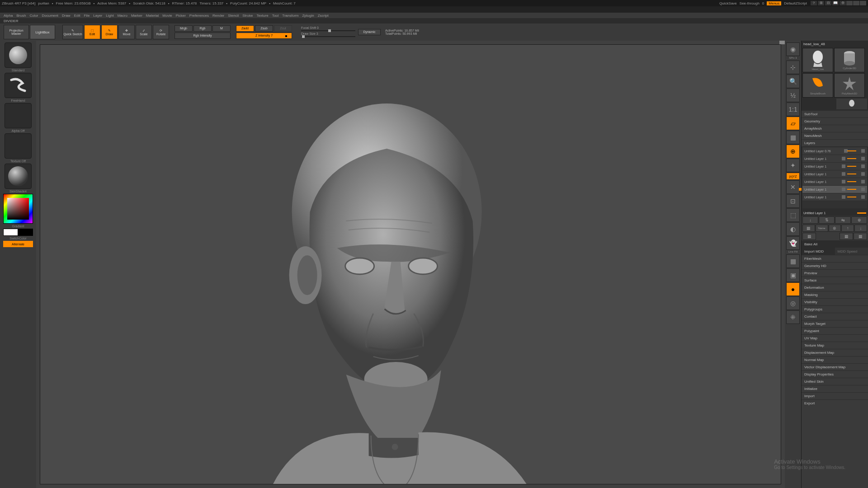  Describe the element at coordinates (109, 32) in the screenshot. I see `draw-button: ✎ Draw` at that location.